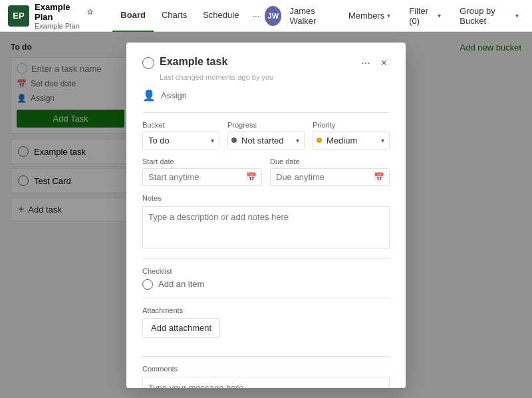 The height and width of the screenshot is (398, 532). What do you see at coordinates (64, 16) in the screenshot?
I see `app-title-area: Example Plan ☆ Example Plan` at bounding box center [64, 16].